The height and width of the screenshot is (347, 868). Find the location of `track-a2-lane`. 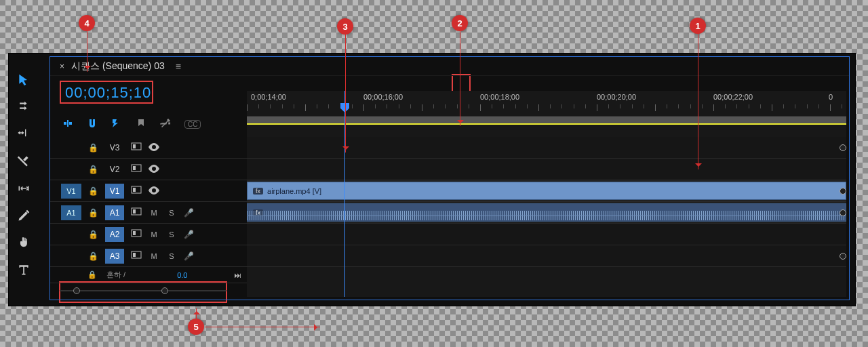

track-a2-lane is located at coordinates (547, 234).